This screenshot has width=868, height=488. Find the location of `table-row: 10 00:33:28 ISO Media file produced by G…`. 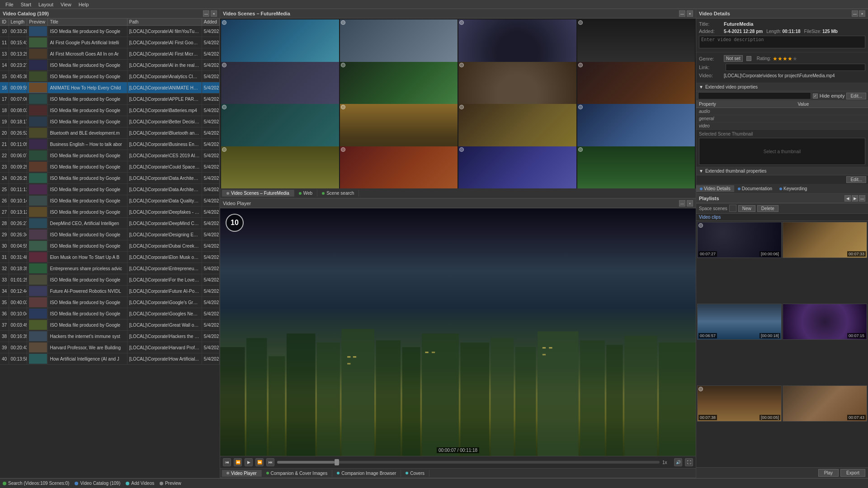

table-row: 10 00:33:28 ISO Media file produced by G… is located at coordinates (110, 32).